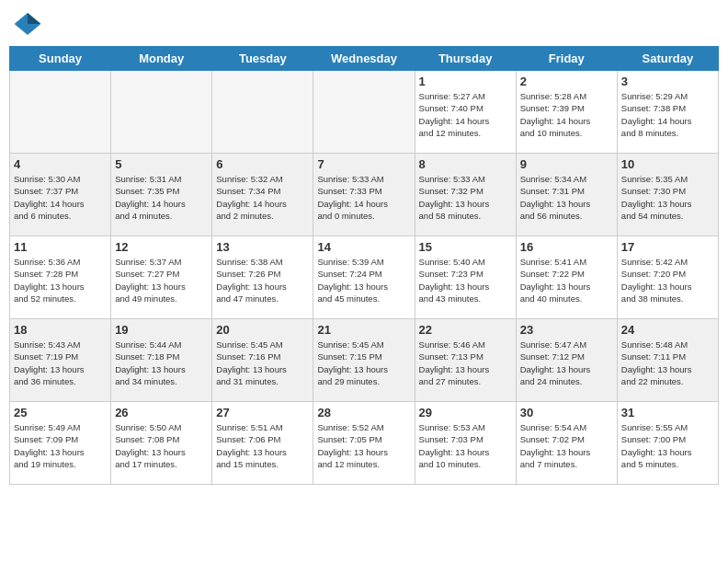 This screenshot has height=563, width=728. I want to click on day-info: Sunrise: 5:51 AM Sunset: 7:06 PM Dayligh…, so click(263, 445).